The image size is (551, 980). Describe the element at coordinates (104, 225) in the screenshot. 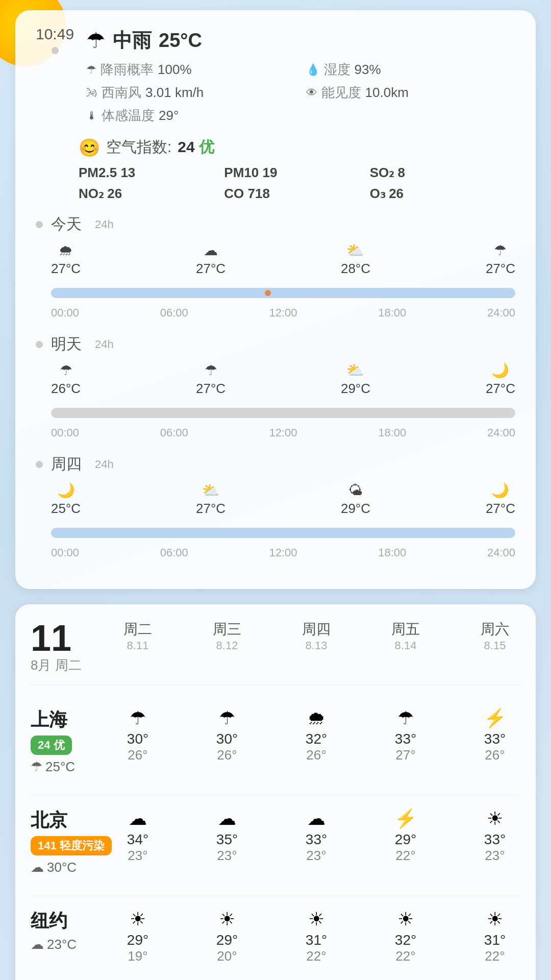

I see `forecast-sub-label: 24h` at that location.